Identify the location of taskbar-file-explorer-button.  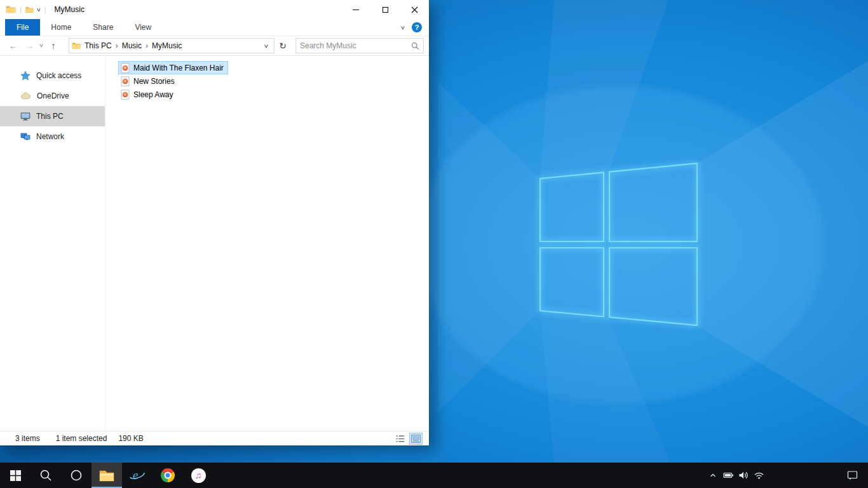
(107, 475).